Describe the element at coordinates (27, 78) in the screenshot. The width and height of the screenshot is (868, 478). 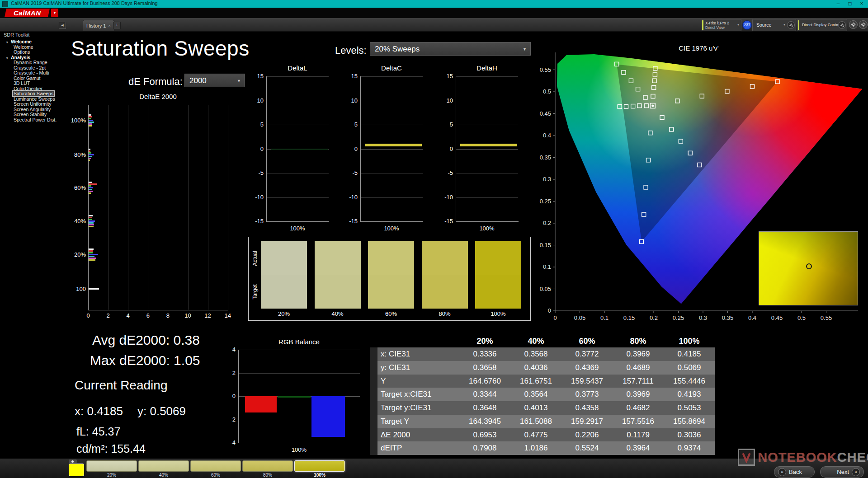
I see `tree-item-label: Color Gamut` at that location.